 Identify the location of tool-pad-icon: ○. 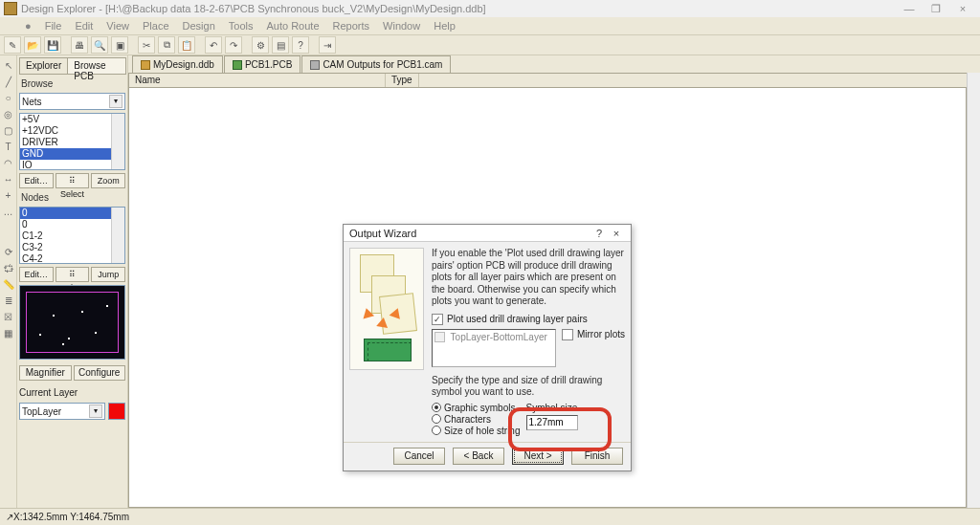
(9, 98).